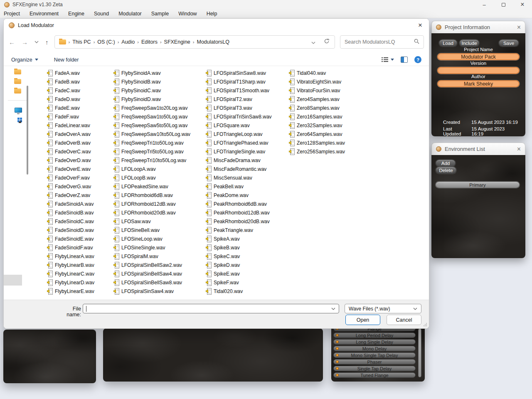  I want to click on new-folder-button: New folder, so click(66, 60).